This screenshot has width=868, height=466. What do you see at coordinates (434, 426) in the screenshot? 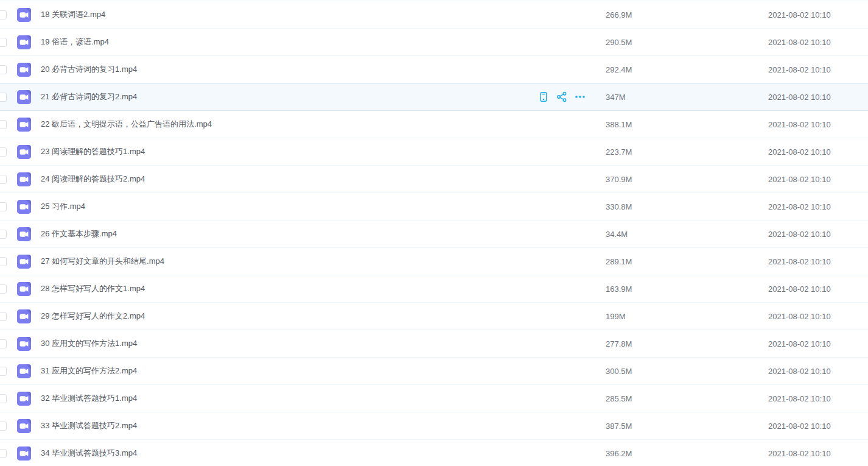
I see `file-row: 33 毕业测试答题技巧2.mp4 387.5M 2021-08-02 10:10` at bounding box center [434, 426].